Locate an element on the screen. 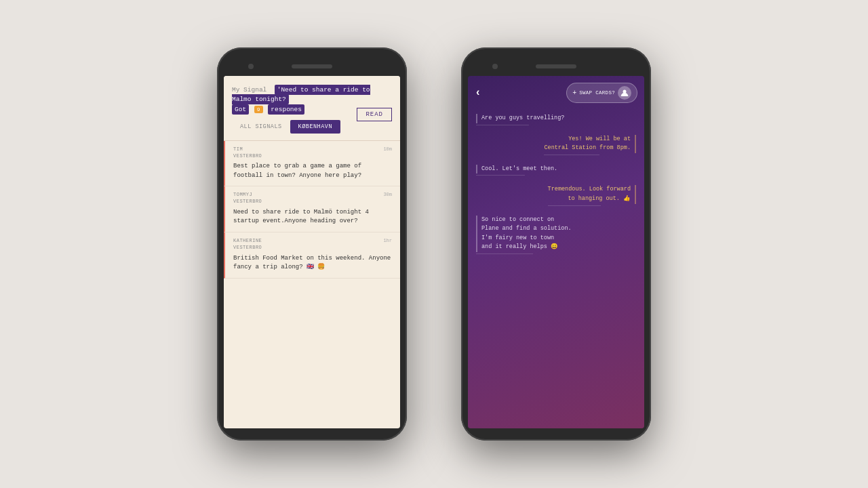  signal-user-3: KATHERINE VESTERBRO is located at coordinates (248, 245).